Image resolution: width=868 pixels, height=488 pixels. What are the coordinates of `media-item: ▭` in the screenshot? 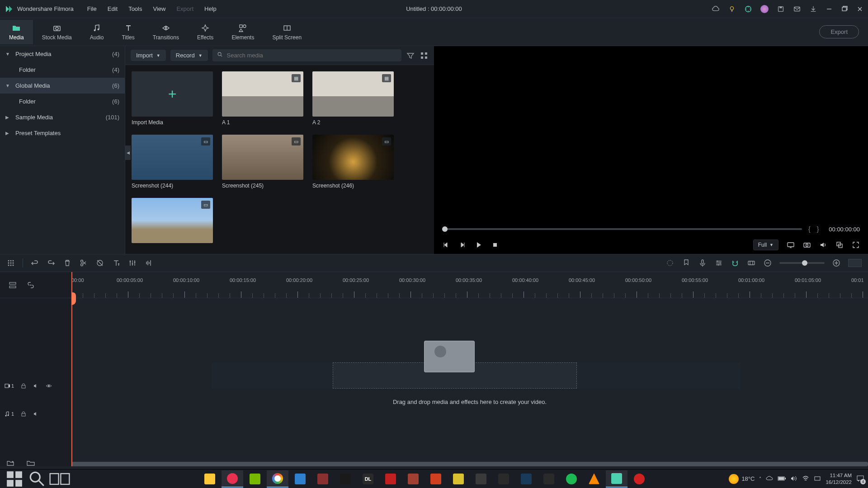 It's located at (172, 221).